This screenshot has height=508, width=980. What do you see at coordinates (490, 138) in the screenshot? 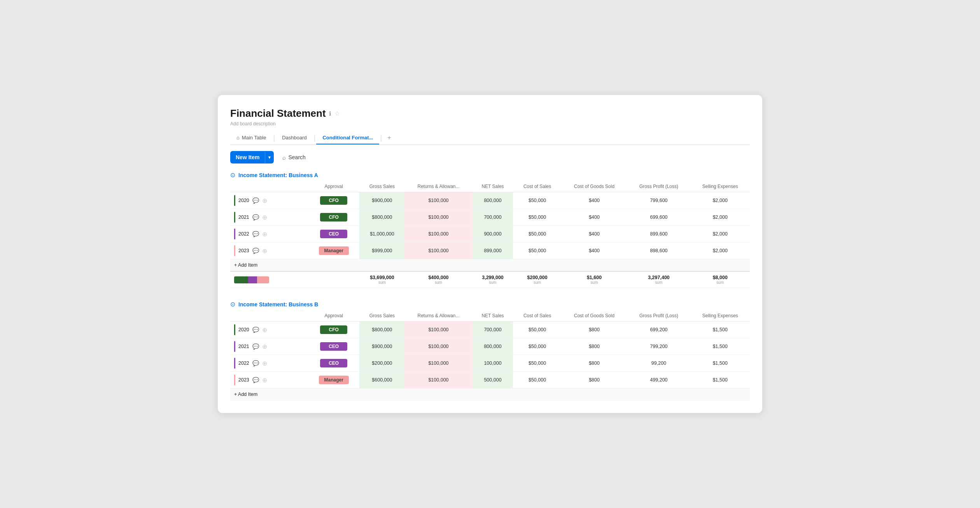
I see `tabs-row: ⌂ Main Table | Dashboard | Conditional F…` at bounding box center [490, 138].